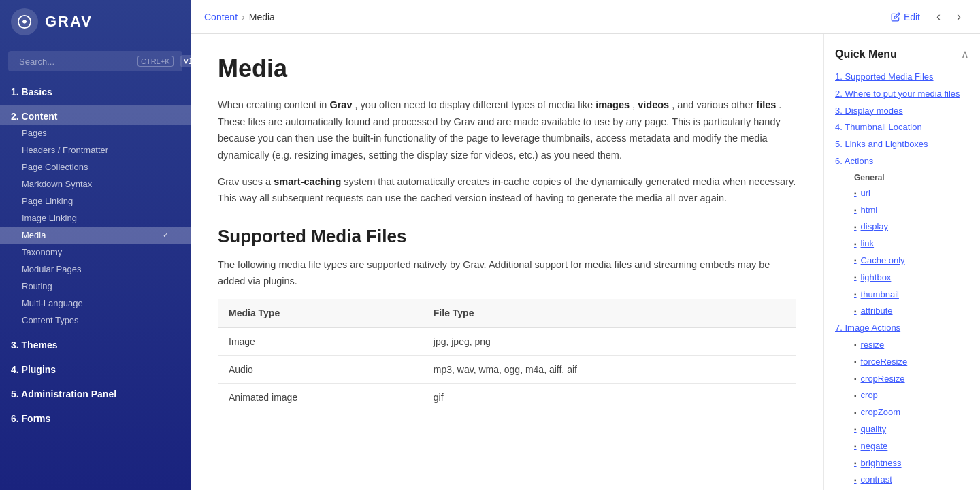 The width and height of the screenshot is (980, 490). Describe the element at coordinates (902, 380) in the screenshot. I see `qm-item-cropResize: cropResize` at that location.